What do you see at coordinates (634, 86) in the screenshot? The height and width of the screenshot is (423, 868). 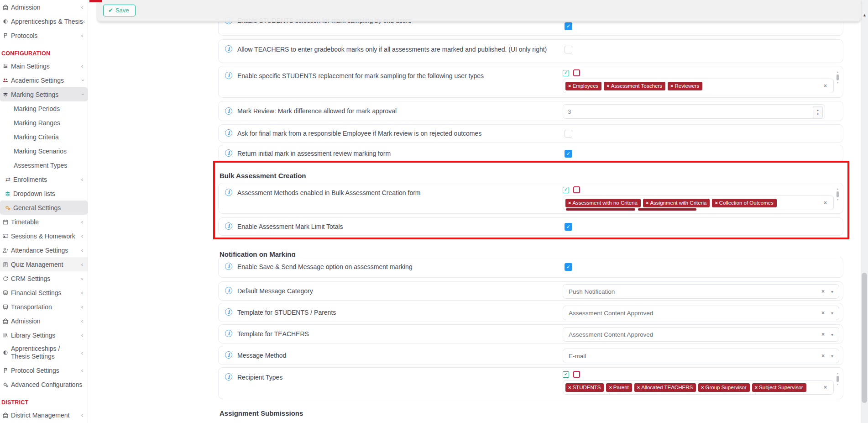 I see `tag: ×Assessment Teachers` at bounding box center [634, 86].